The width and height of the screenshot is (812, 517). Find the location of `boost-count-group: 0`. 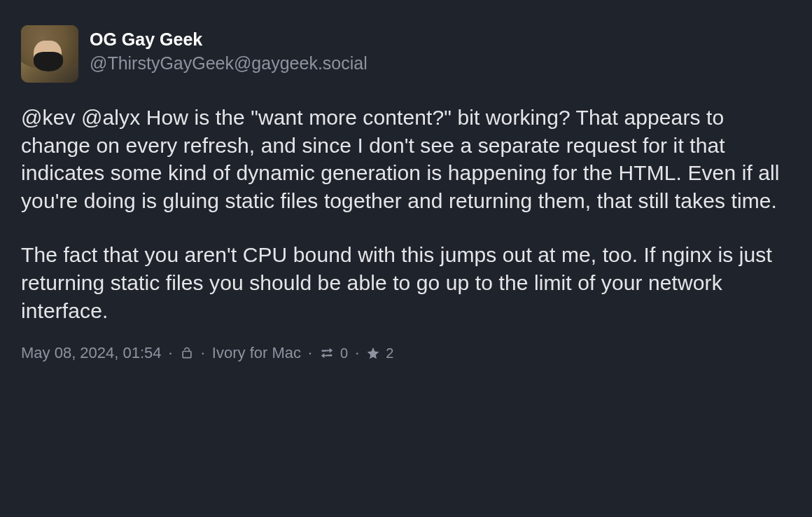

boost-count-group: 0 is located at coordinates (333, 353).